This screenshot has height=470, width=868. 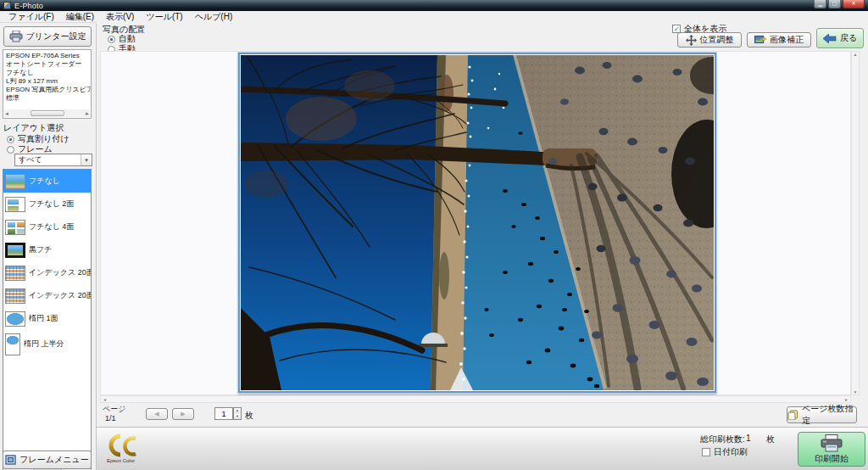 What do you see at coordinates (237, 414) in the screenshot?
I see `copies-stepper: ▲ ▼` at bounding box center [237, 414].